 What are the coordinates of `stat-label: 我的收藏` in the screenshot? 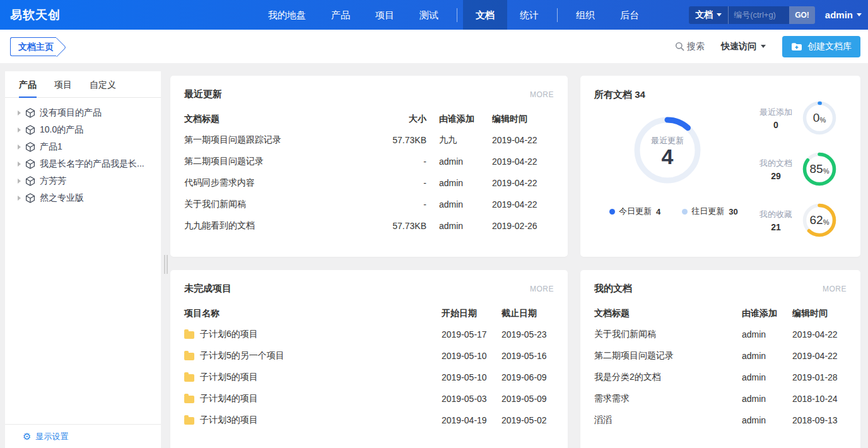 It's located at (776, 215).